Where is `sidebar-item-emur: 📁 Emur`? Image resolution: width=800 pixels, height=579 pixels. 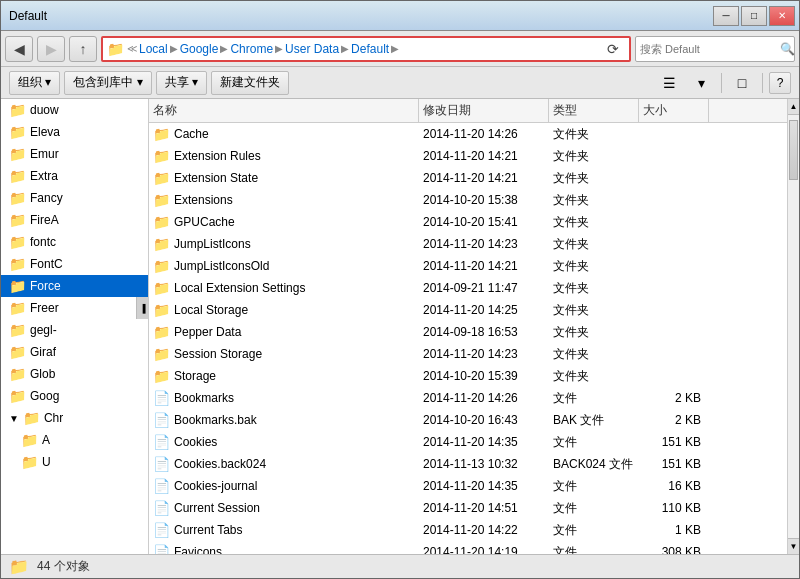 sidebar-item-emur: 📁 Emur is located at coordinates (74, 154).